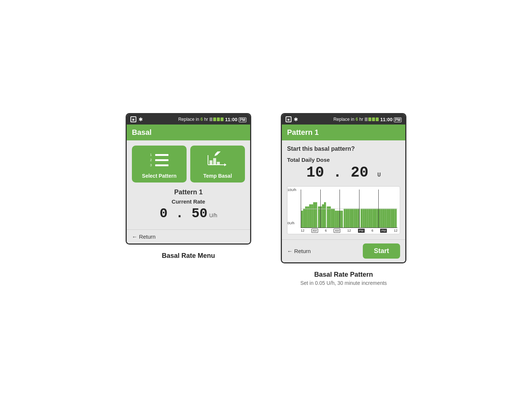  What do you see at coordinates (188, 186) in the screenshot?
I see `left-device-section: ▣ ✱ Replace in 6 hr` at bounding box center [188, 186].